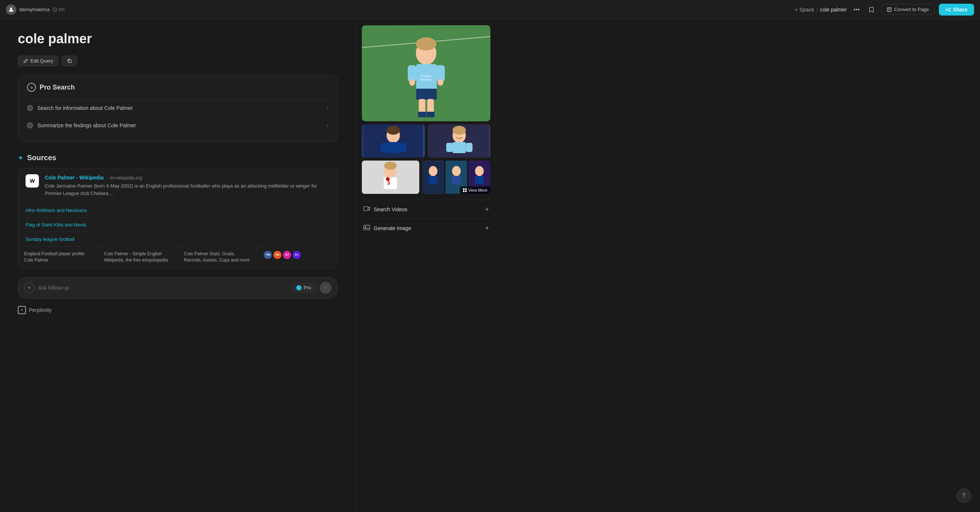 This screenshot has height=512, width=980. I want to click on image-icon, so click(367, 228).